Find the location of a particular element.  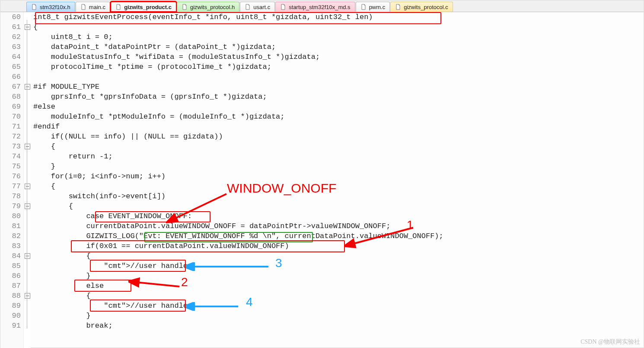

code-line-75: } is located at coordinates (338, 166).